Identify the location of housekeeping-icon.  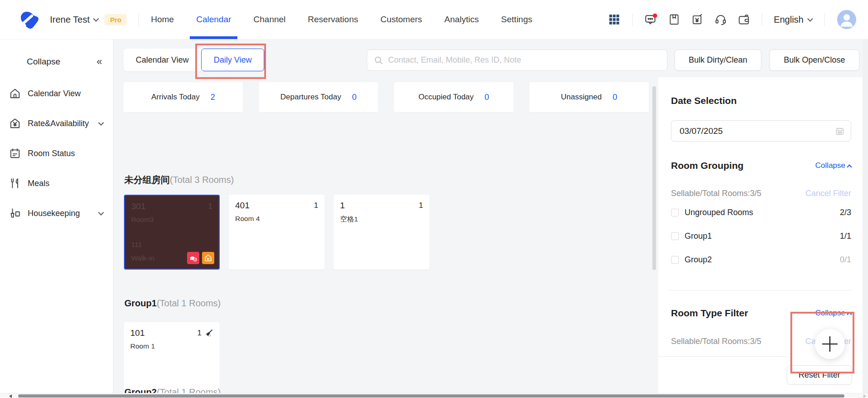
(15, 213).